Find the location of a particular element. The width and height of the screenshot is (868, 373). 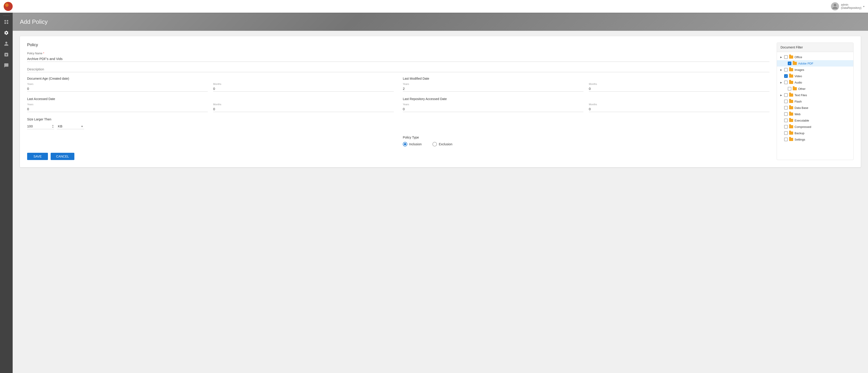

avatar is located at coordinates (835, 6).